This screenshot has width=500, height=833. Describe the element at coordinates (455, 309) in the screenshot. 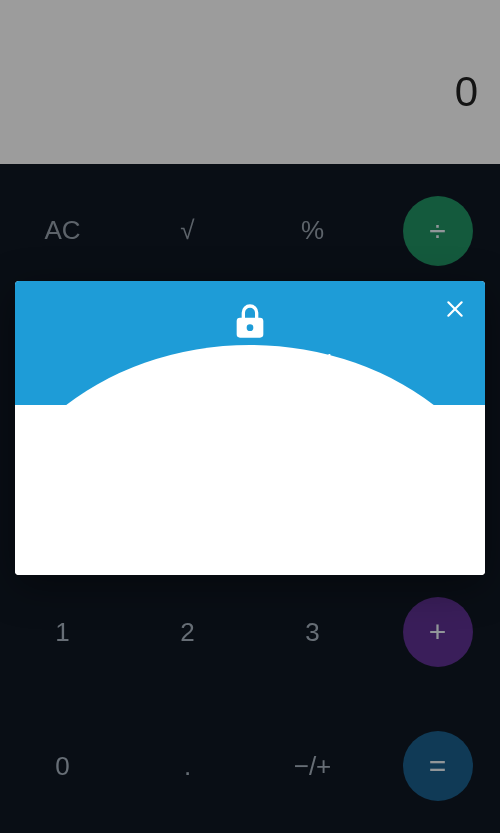

I see `dialog-close-button` at that location.